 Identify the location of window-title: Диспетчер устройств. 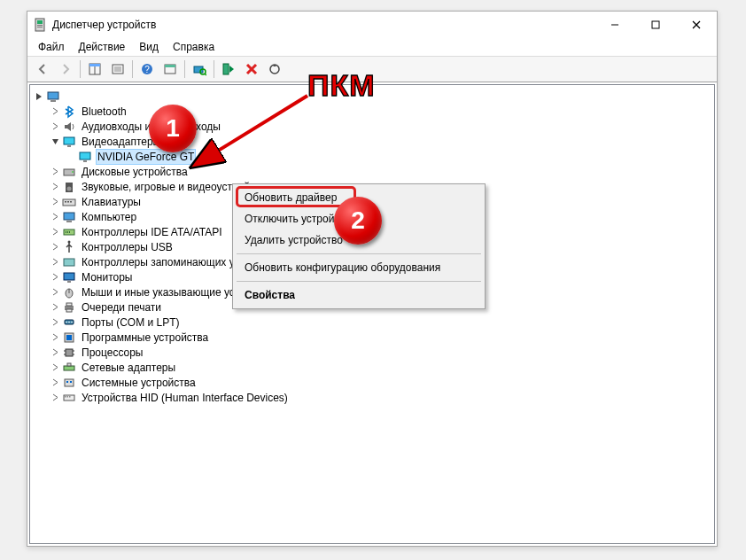
(105, 25).